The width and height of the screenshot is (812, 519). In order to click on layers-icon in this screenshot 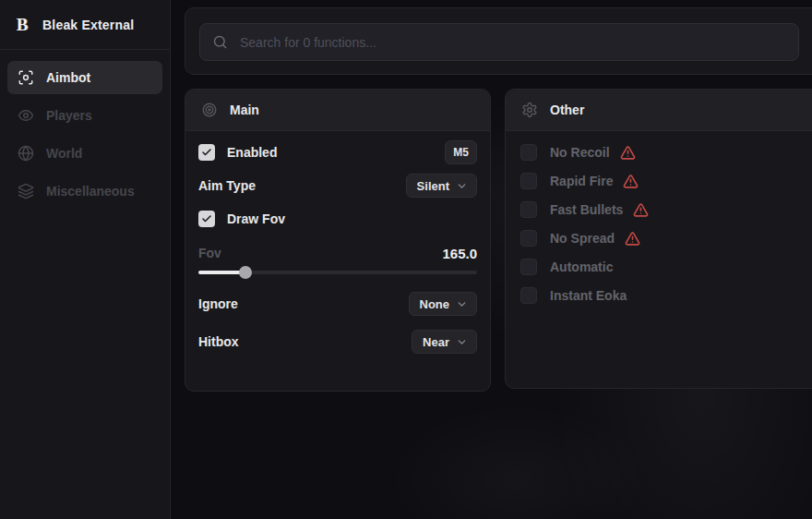, I will do `click(26, 191)`.